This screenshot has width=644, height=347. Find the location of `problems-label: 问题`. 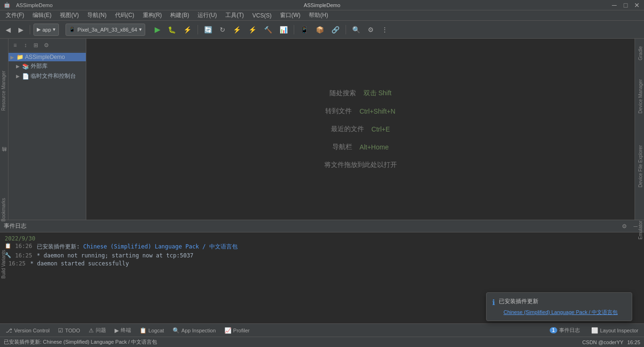

problems-label: 问题 is located at coordinates (101, 330).